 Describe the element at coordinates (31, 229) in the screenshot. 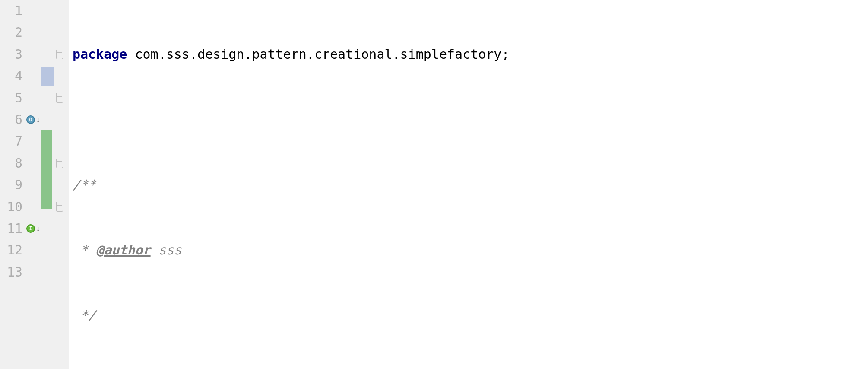

I see `implement-circle-icon: I` at that location.